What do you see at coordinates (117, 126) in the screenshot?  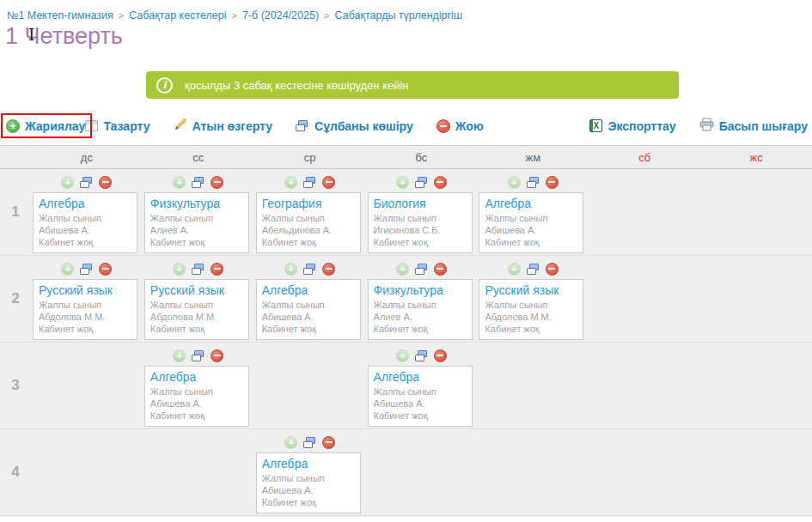 I see `clear-button: Тазарту` at bounding box center [117, 126].